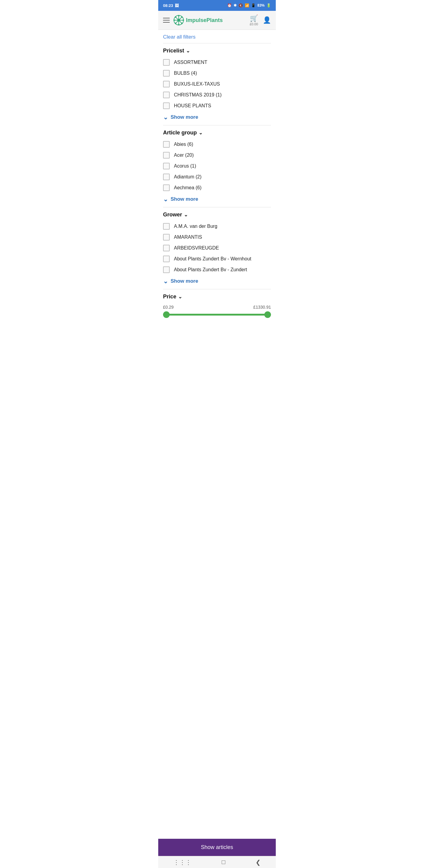  What do you see at coordinates (217, 51) in the screenshot?
I see `pricelist-title: Pricelist ⌄` at bounding box center [217, 51].